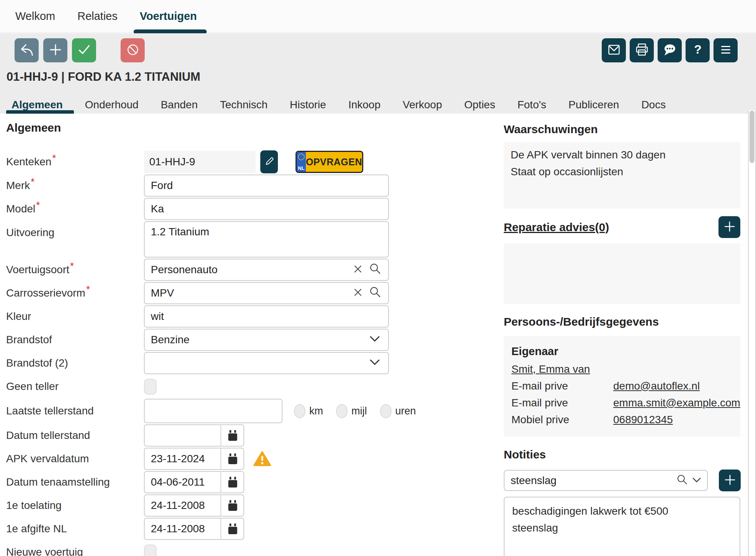 The width and height of the screenshot is (756, 556). Describe the element at coordinates (266, 240) in the screenshot. I see `uitvoering-textarea: 1.2 Titanium` at that location.